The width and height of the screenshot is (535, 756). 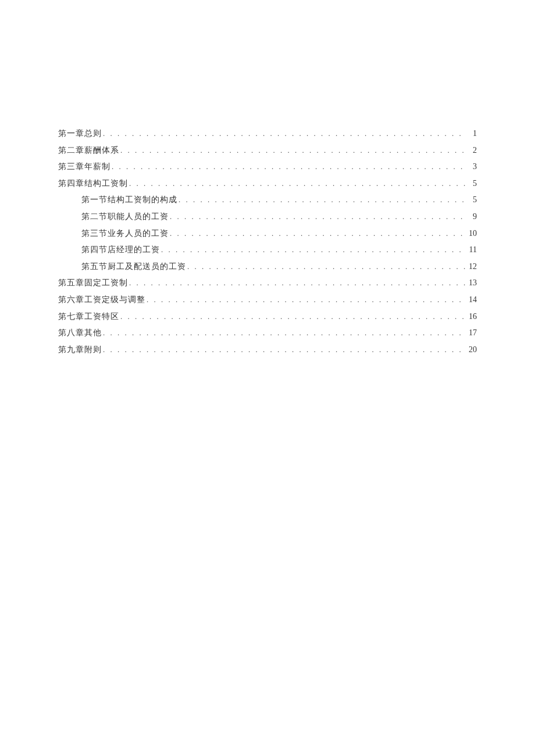 I want to click on toc-page: 10, so click(x=472, y=234).